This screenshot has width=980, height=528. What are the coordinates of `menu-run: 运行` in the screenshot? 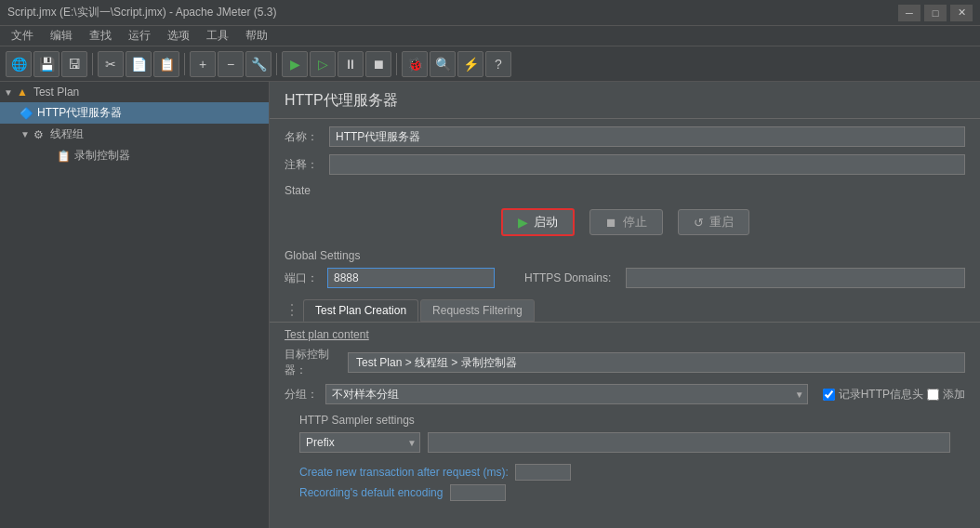 It's located at (139, 35).